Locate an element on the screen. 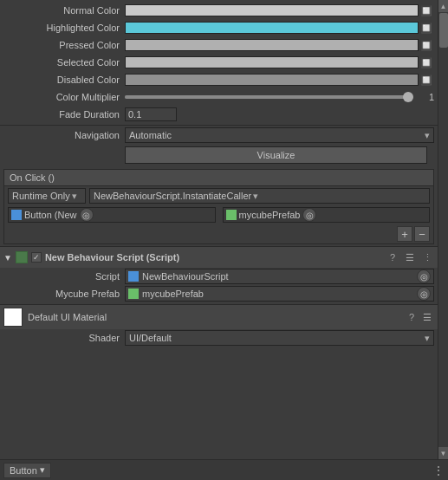  selected-color-label: Selected Color is located at coordinates (64, 62).